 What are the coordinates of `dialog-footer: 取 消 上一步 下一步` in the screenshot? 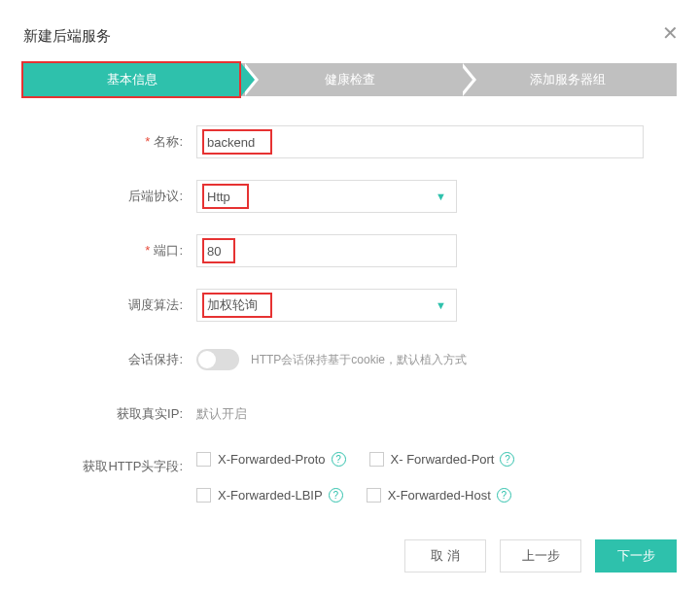 It's located at (541, 556).